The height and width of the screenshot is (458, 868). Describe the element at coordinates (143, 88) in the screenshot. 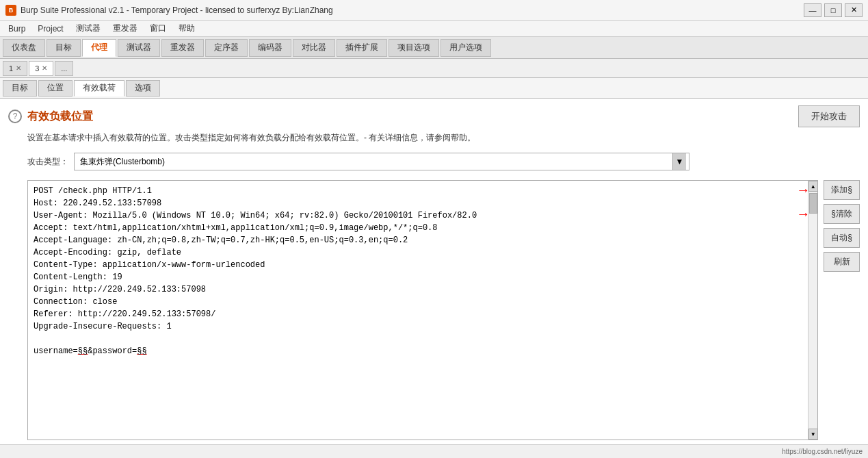

I see `section-tab-options: 选项` at that location.